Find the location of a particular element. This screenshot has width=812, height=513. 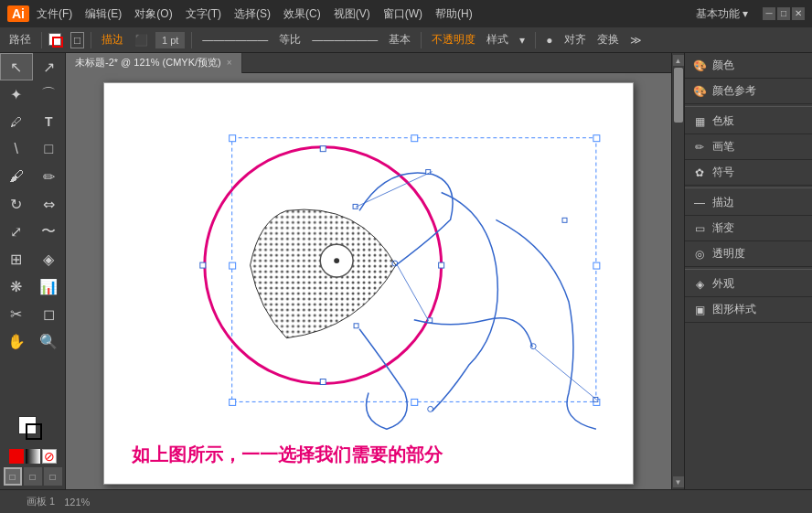

menu-help: 帮助(H) is located at coordinates (454, 15).